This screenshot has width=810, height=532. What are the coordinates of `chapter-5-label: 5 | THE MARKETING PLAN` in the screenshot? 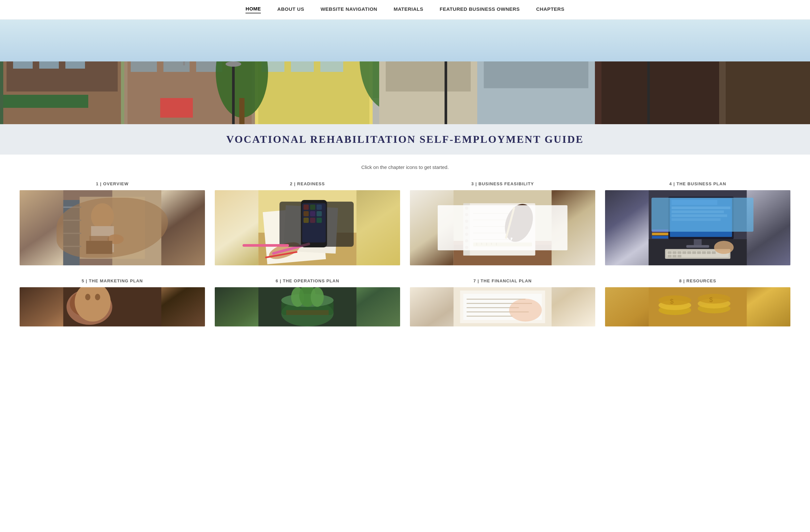 It's located at (112, 281).